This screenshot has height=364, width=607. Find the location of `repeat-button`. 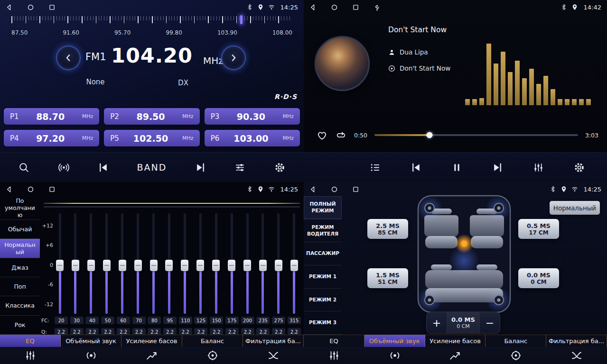

repeat-button is located at coordinates (341, 136).